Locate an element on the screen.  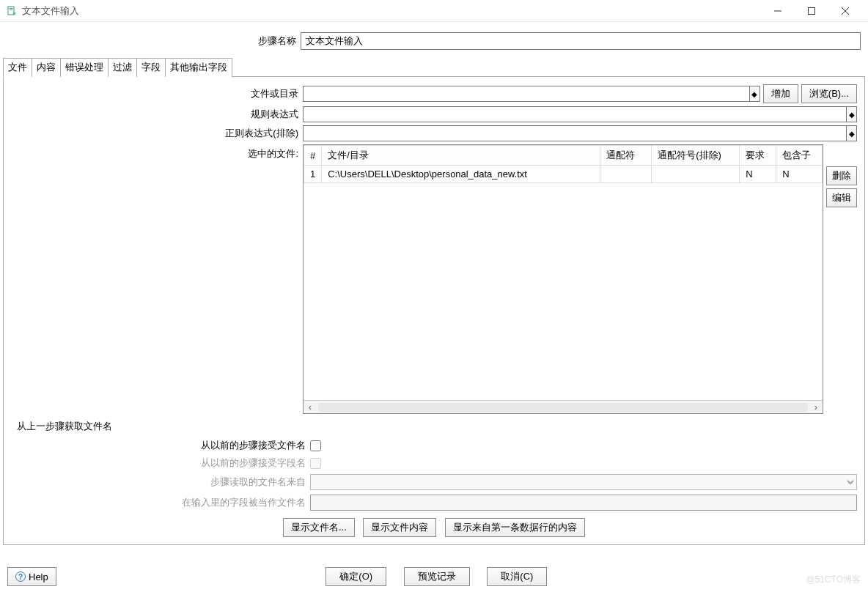
scroll-left-icon: ‹ is located at coordinates (310, 407).